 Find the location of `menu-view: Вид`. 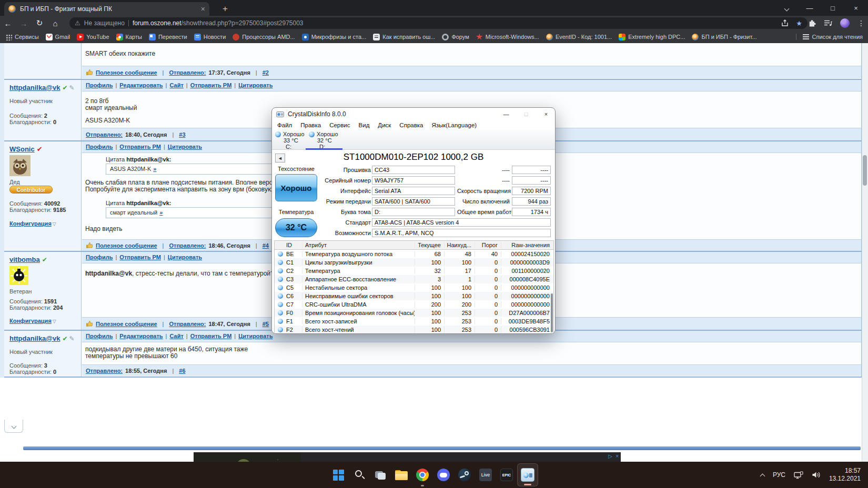

menu-view: Вид is located at coordinates (364, 125).